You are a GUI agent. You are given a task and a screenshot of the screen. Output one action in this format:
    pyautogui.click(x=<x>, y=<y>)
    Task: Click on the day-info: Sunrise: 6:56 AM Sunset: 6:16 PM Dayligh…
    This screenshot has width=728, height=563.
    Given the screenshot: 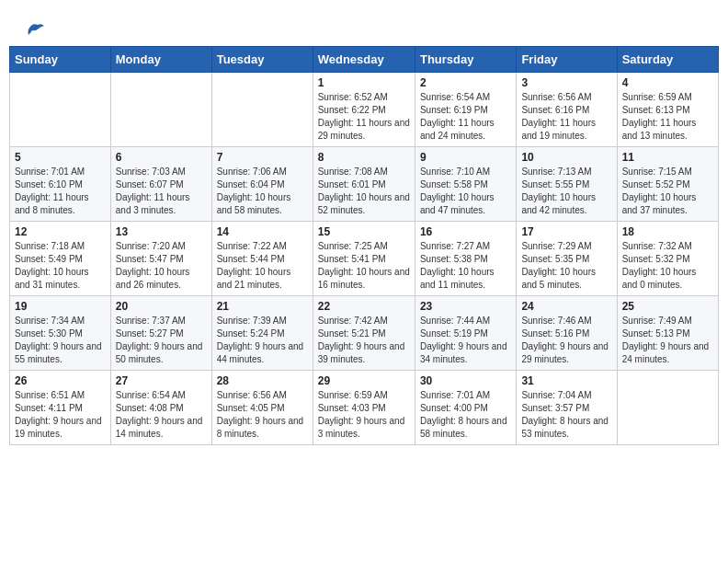 What is the action you would take?
    pyautogui.click(x=566, y=117)
    